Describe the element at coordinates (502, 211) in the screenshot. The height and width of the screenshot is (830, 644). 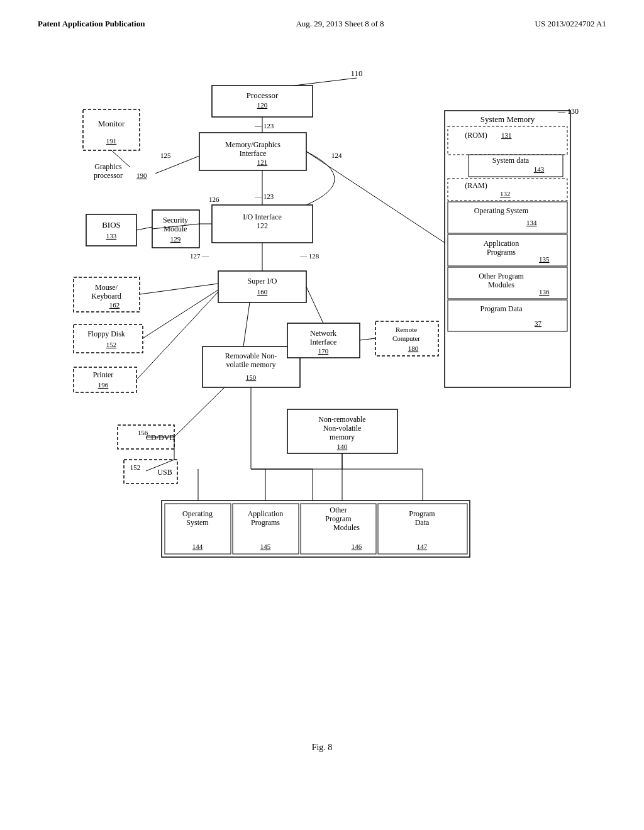
I see `os-ram-label: Operating System` at that location.